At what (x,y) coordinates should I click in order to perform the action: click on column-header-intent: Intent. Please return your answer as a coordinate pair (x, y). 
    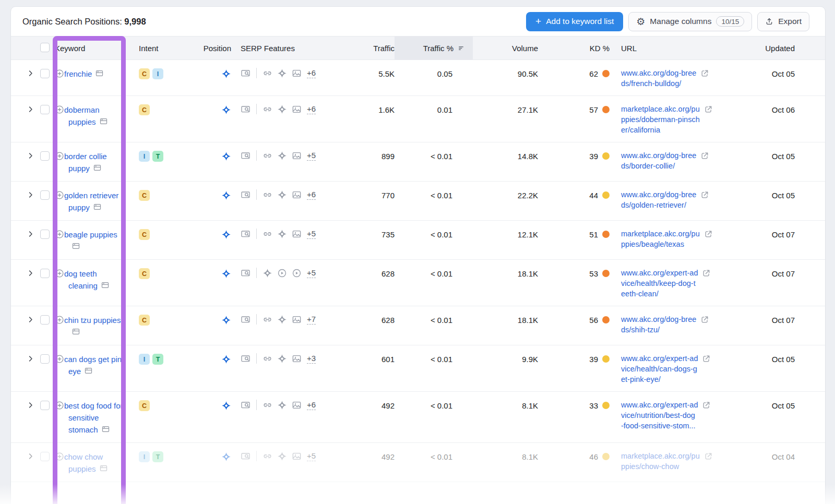
    Looking at the image, I should click on (149, 48).